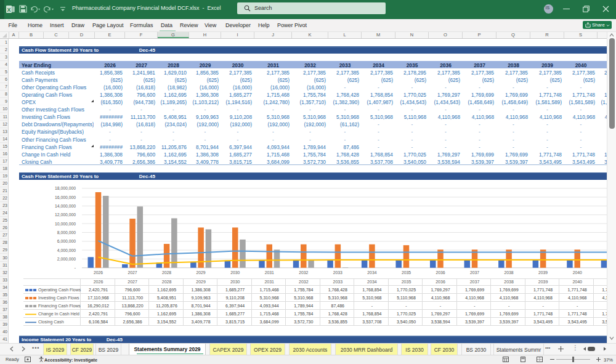 This screenshot has height=364, width=616. Describe the element at coordinates (270, 272) in the screenshot. I see `svg-text: 2031` at that location.